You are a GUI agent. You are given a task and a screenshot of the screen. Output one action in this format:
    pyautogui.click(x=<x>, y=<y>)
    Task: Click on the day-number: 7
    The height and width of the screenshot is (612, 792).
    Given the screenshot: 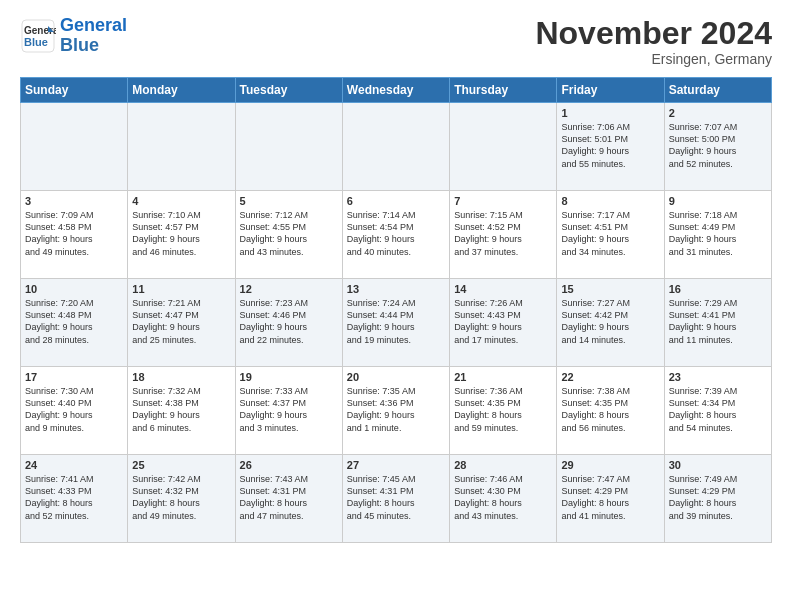 What is the action you would take?
    pyautogui.click(x=503, y=201)
    